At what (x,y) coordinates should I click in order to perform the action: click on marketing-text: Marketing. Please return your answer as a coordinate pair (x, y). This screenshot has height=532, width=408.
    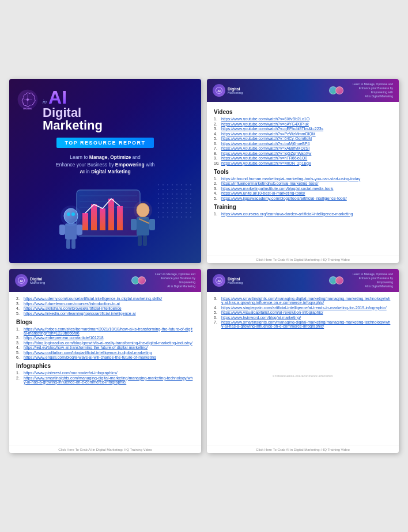
    Looking at the image, I should click on (73, 126).